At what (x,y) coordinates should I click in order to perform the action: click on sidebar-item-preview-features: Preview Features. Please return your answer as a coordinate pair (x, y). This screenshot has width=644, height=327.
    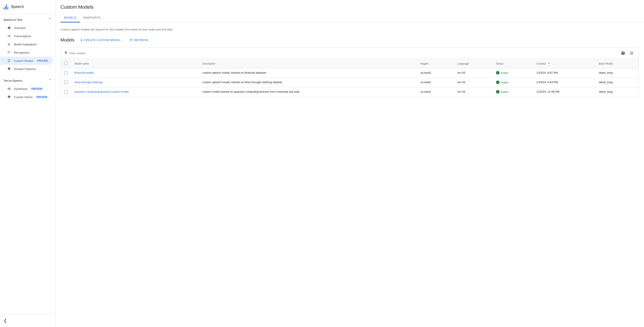
    Looking at the image, I should click on (26, 69).